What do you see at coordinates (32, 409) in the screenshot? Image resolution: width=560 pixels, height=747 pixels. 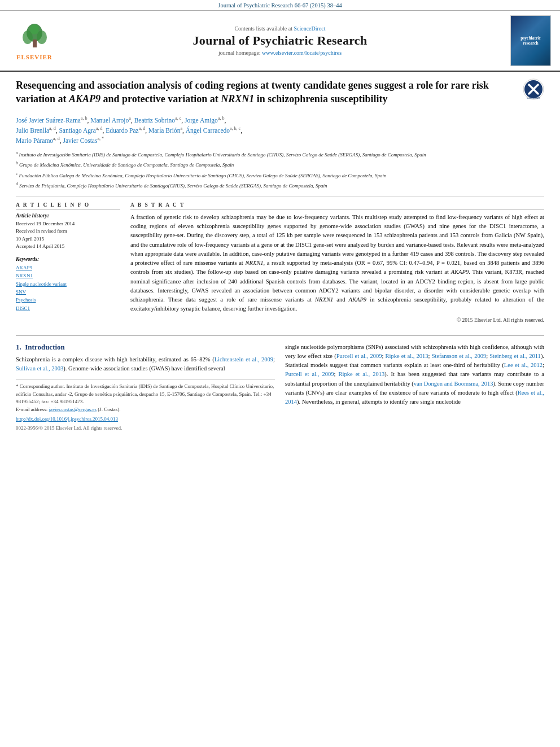 I see `email-label: E-mail address:` at bounding box center [32, 409].